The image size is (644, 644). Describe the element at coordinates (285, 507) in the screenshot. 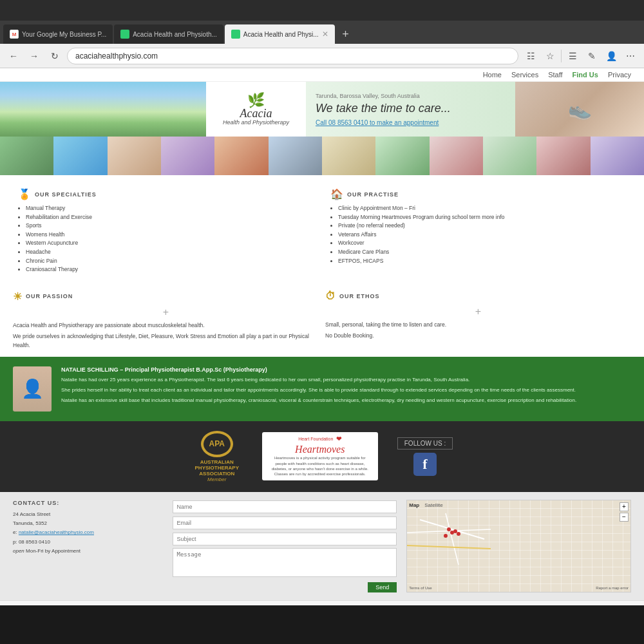

I see `form-name-input` at that location.